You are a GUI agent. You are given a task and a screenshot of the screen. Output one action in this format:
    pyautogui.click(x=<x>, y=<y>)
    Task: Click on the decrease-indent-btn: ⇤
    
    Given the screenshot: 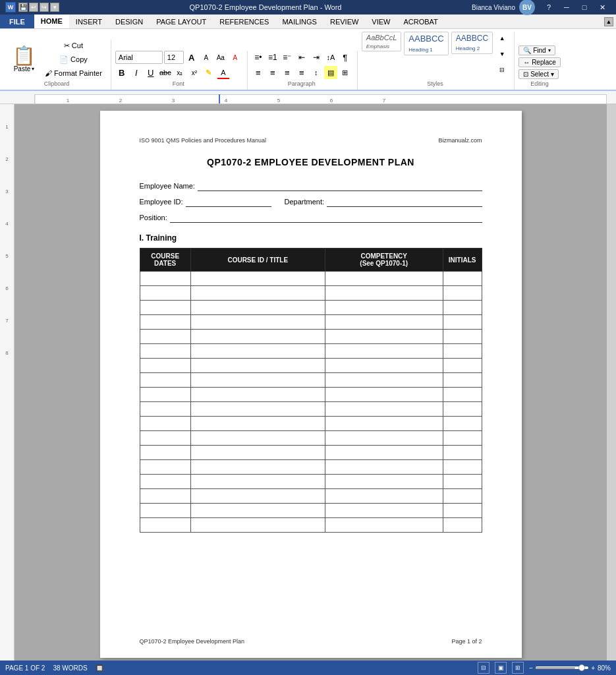 What is the action you would take?
    pyautogui.click(x=302, y=57)
    